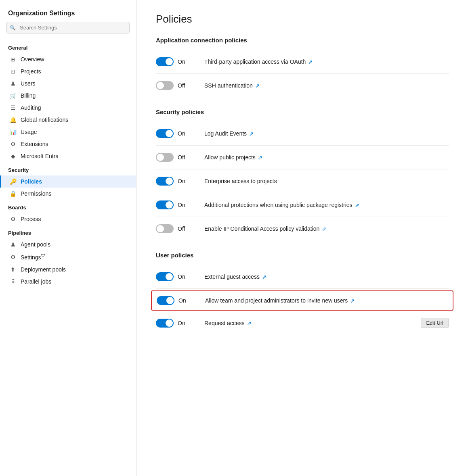 The width and height of the screenshot is (468, 476). I want to click on sidebar-item-label-projects: Projects, so click(31, 71).